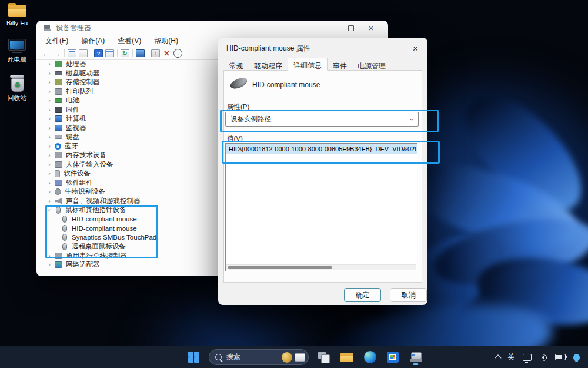 The height and width of the screenshot is (368, 588). I want to click on update-driver-icon: ↑, so click(155, 54).